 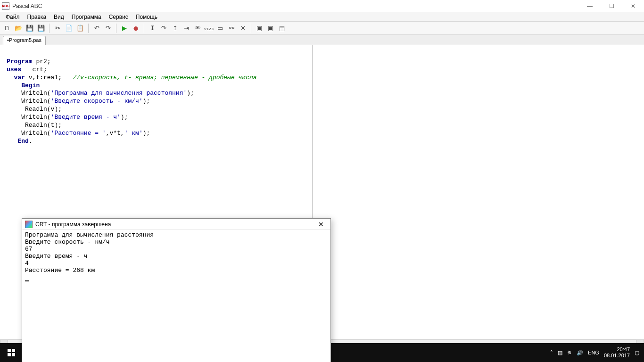 I want to click on open-file-icon: 📂, so click(x=18, y=28).